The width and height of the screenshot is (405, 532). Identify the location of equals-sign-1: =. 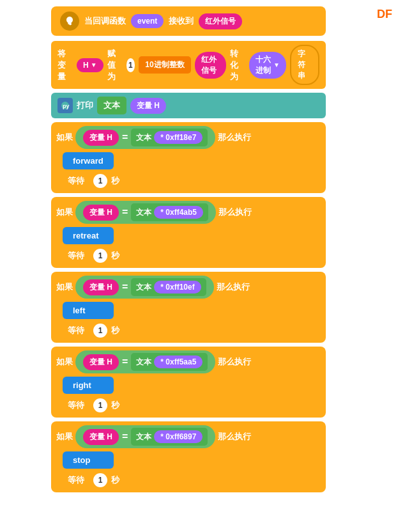
(125, 212).